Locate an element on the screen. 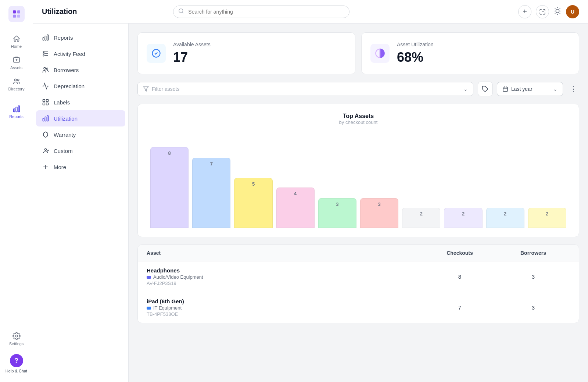 Image resolution: width=588 pixels, height=382 pixels. user-avatar: U is located at coordinates (573, 12).